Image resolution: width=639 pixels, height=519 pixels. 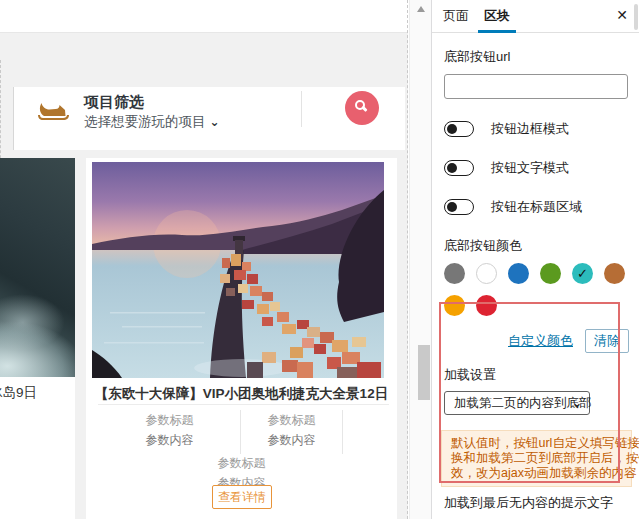 I want to click on tour-card-caption: 冰岛9日, so click(x=38, y=393).